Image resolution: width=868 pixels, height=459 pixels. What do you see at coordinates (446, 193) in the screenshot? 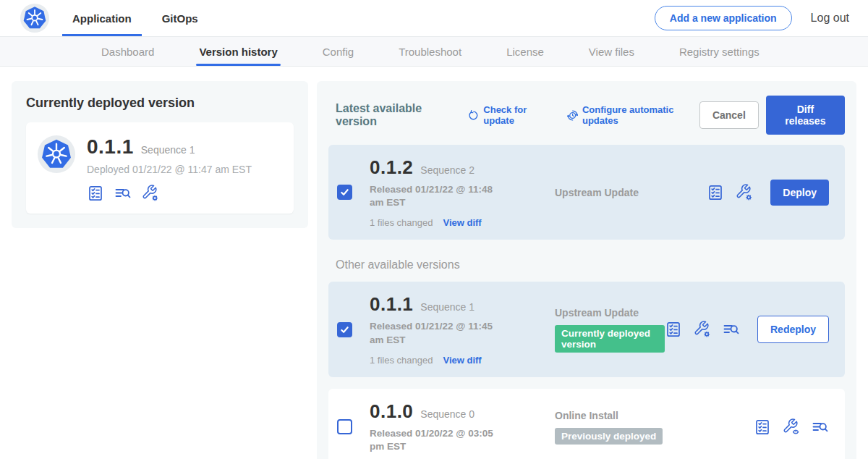
I see `version-info: 0.1.2 Sequence 2 Released 01/21/22 @ 11:…` at bounding box center [446, 193].